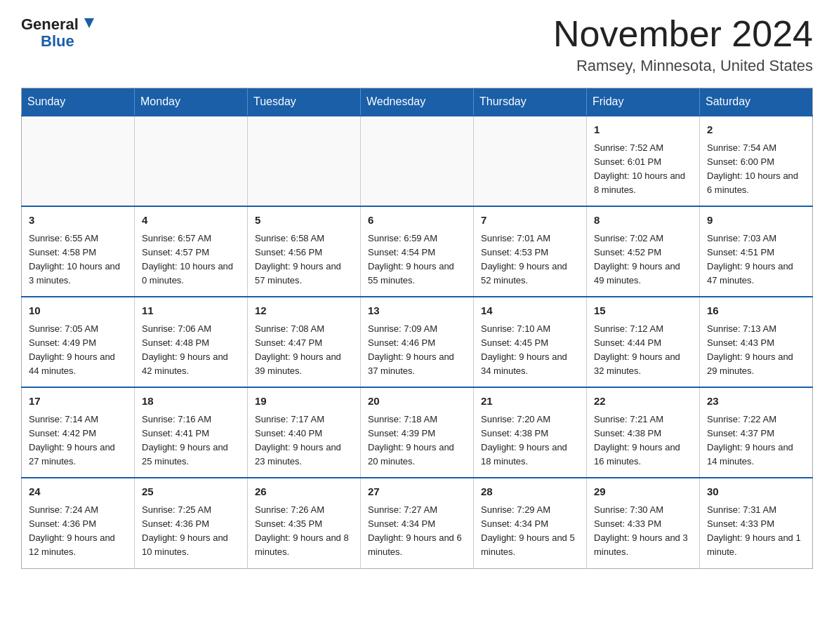 The image size is (834, 644). Describe the element at coordinates (191, 523) in the screenshot. I see `calendar-cell-w5-d2: 25Sunrise: 7:25 AMSunset: 4:36 PMDayligh…` at that location.